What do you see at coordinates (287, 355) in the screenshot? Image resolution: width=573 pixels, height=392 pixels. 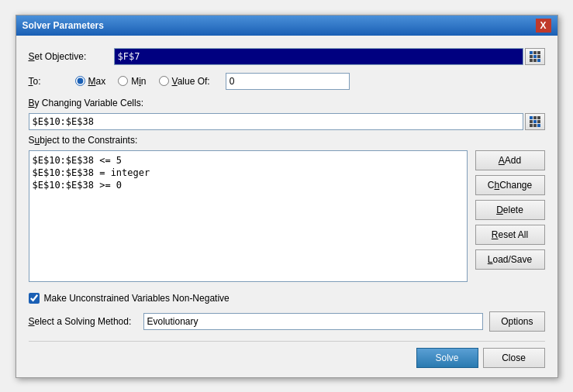 I see `action-buttons: Solve Close` at bounding box center [287, 355].